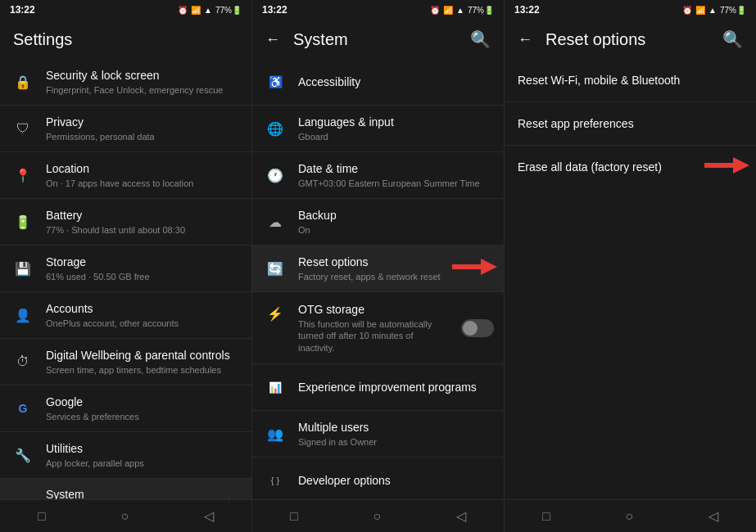  I want to click on google-title: Google, so click(143, 402).